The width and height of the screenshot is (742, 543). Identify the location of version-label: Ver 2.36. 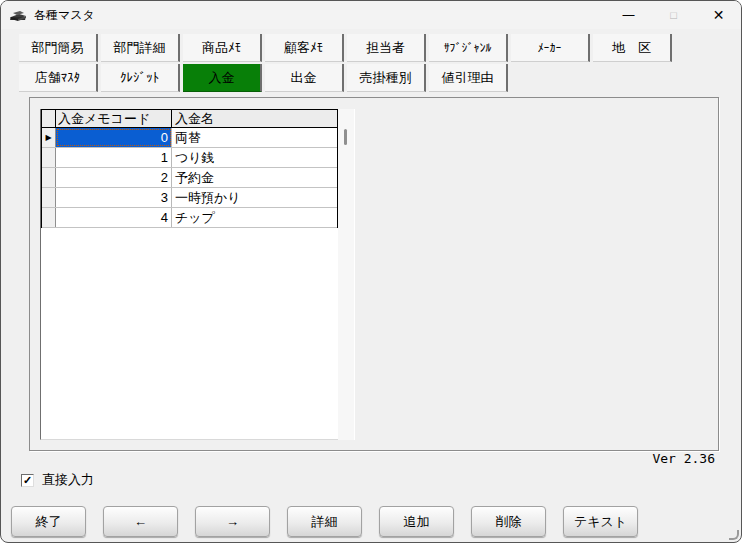
(684, 458).